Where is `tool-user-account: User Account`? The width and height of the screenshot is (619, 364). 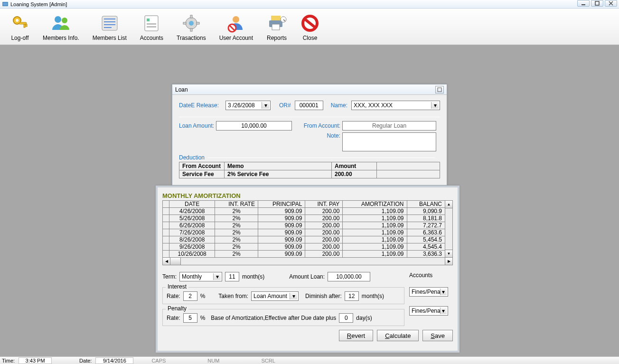
tool-user-account: User Account is located at coordinates (236, 27).